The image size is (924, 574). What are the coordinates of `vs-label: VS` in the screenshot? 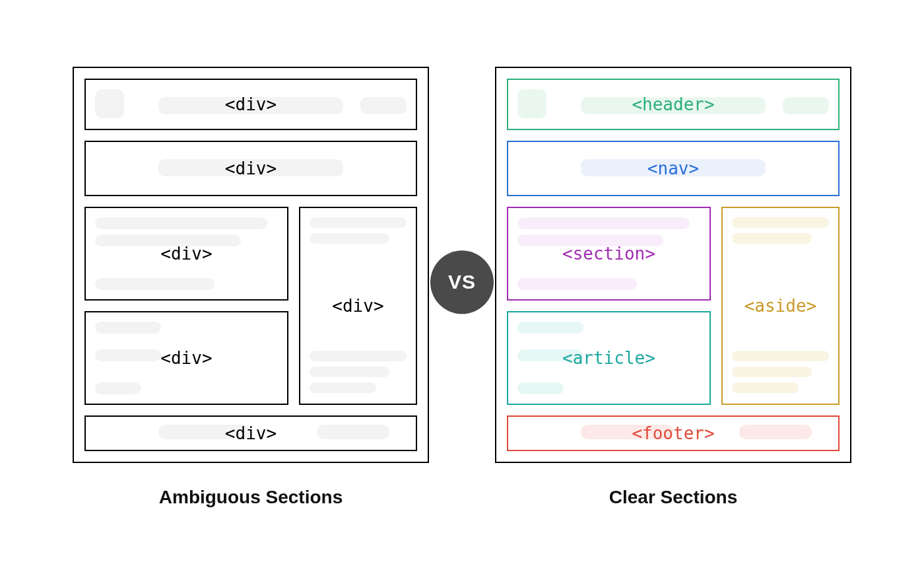 It's located at (462, 282).